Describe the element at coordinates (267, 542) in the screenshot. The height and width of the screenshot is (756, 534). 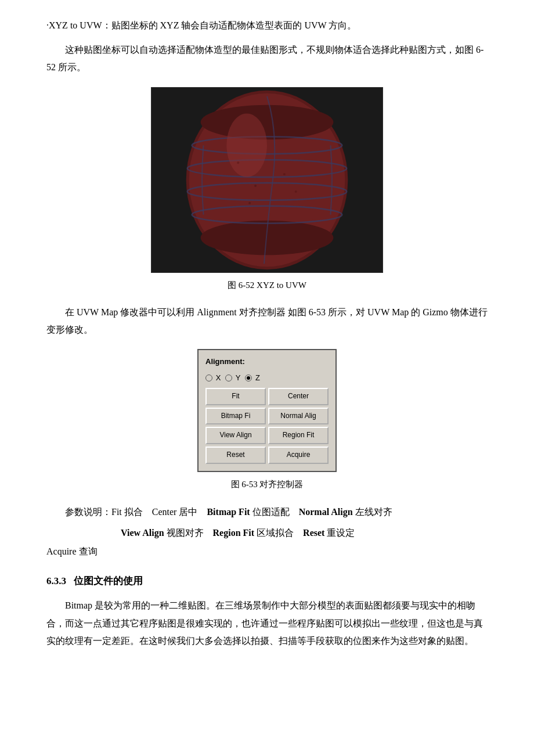
I see `params-line-2: View Align 视图对齐 Region Fit 区域拟合 Reset 重设…` at that location.